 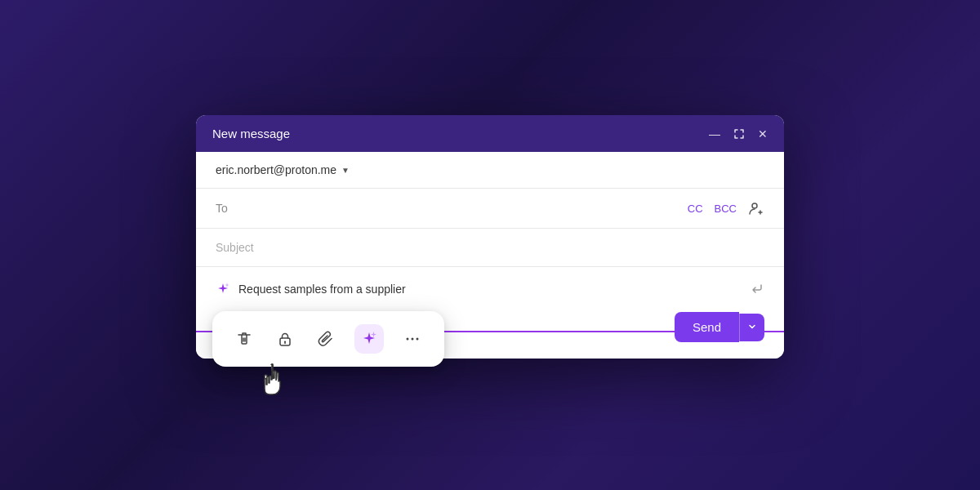 What do you see at coordinates (739, 134) in the screenshot?
I see `expand-button` at bounding box center [739, 134].